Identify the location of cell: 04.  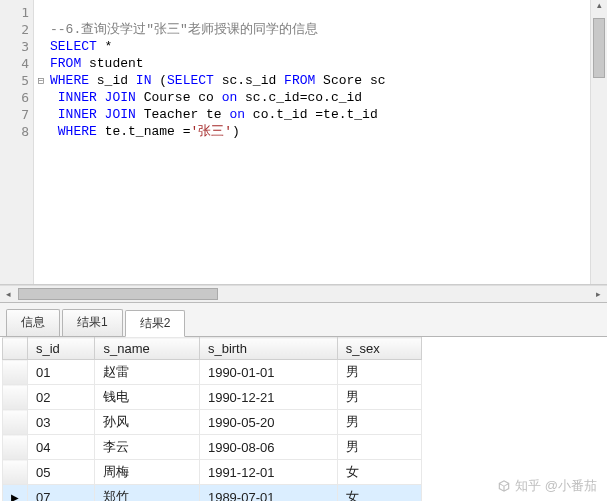
(62, 448).